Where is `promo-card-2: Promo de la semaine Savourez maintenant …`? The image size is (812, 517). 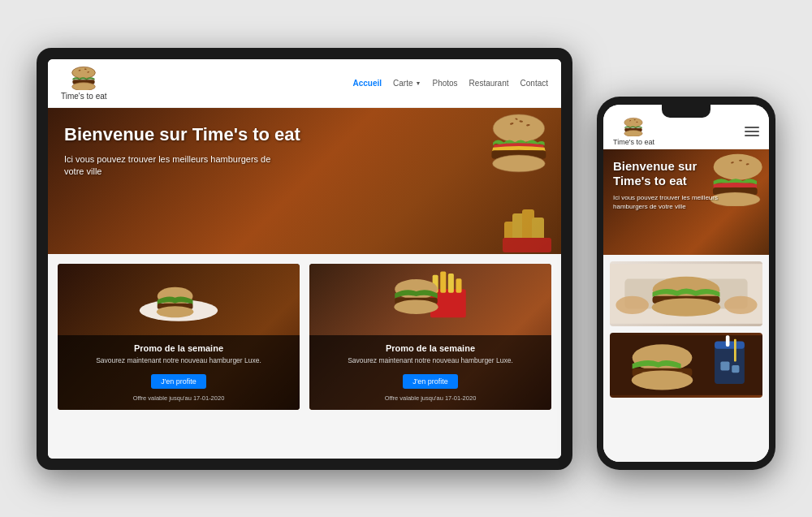 promo-card-2: Promo de la semaine Savourez maintenant … is located at coordinates (430, 337).